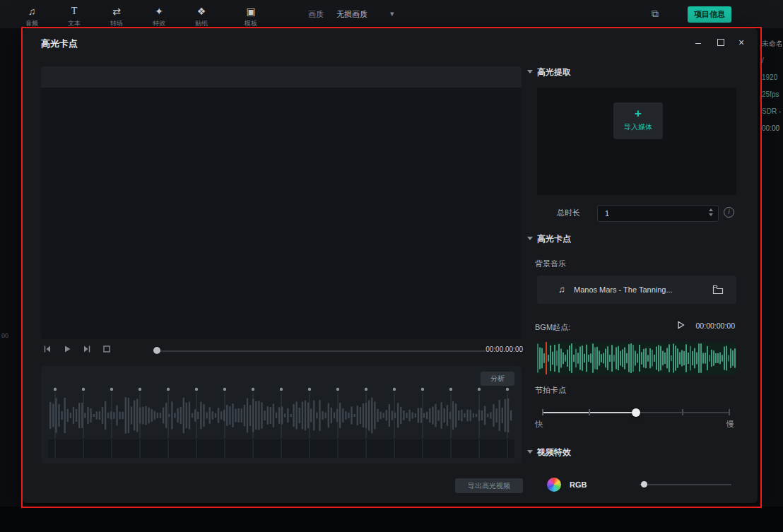  What do you see at coordinates (498, 379) in the screenshot?
I see `analyze-button: 分析` at bounding box center [498, 379].